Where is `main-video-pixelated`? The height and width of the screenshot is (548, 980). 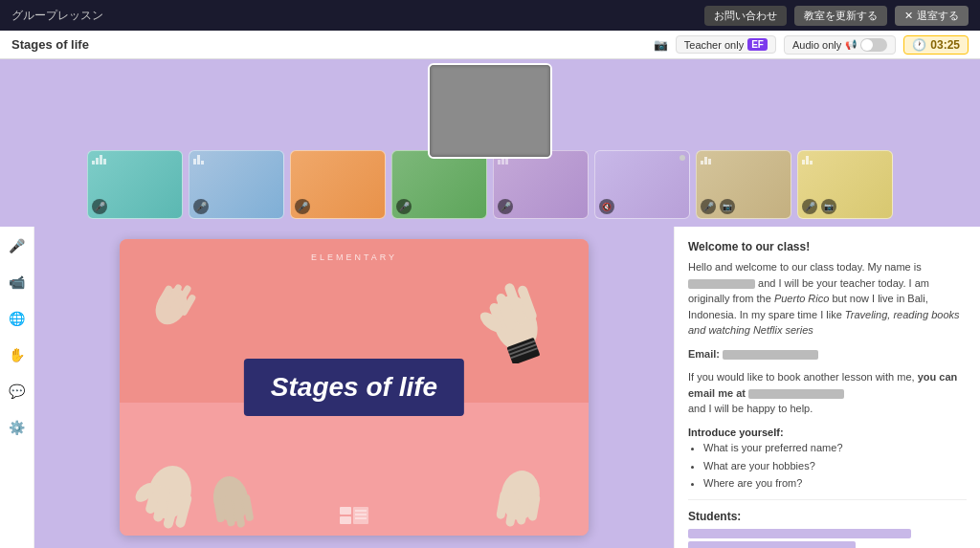
main-video-pixelated is located at coordinates (490, 111).